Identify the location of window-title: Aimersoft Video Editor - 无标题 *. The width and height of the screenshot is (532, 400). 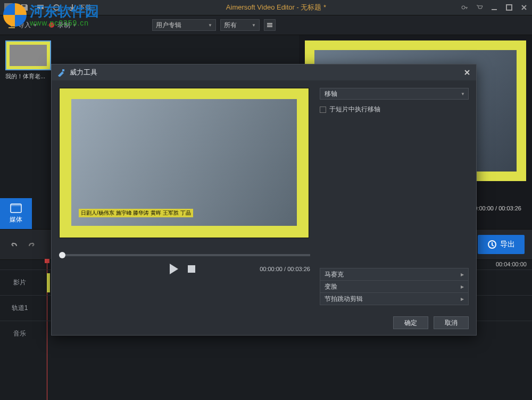
(276, 7).